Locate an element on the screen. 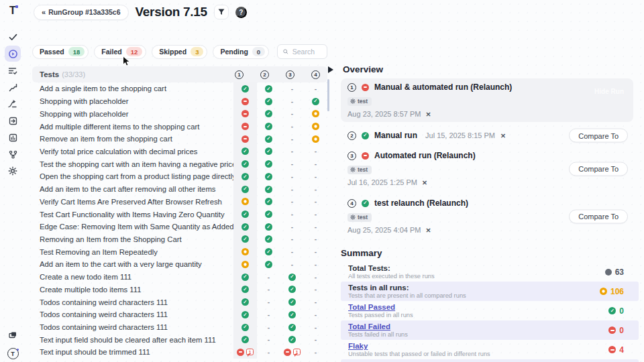 The image size is (644, 362). summary-row: Total Passed Tests passed in all runs 0 is located at coordinates (490, 311).